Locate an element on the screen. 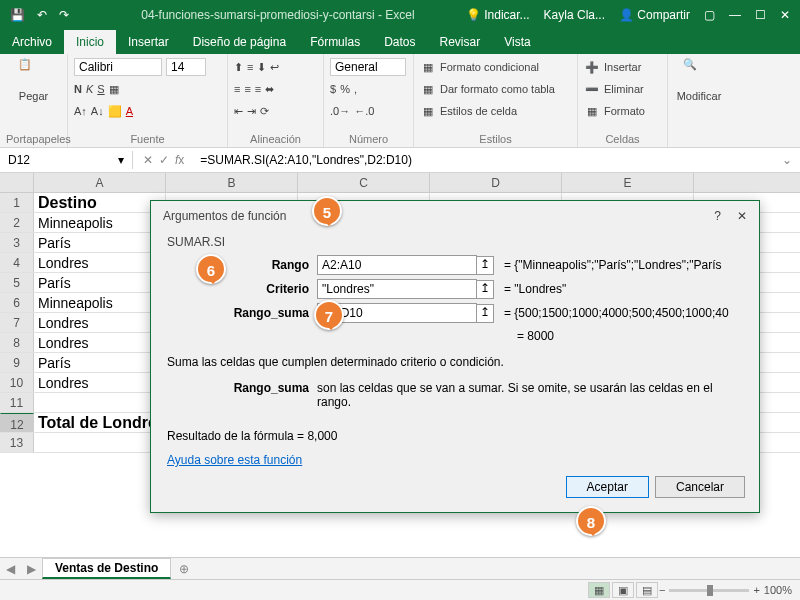 Image resolution: width=800 pixels, height=600 pixels. view-pagebreak-icon: ▤ is located at coordinates (647, 590).